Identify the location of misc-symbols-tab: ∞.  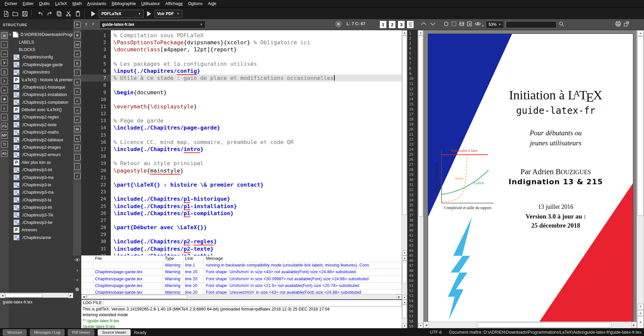
(4, 90).